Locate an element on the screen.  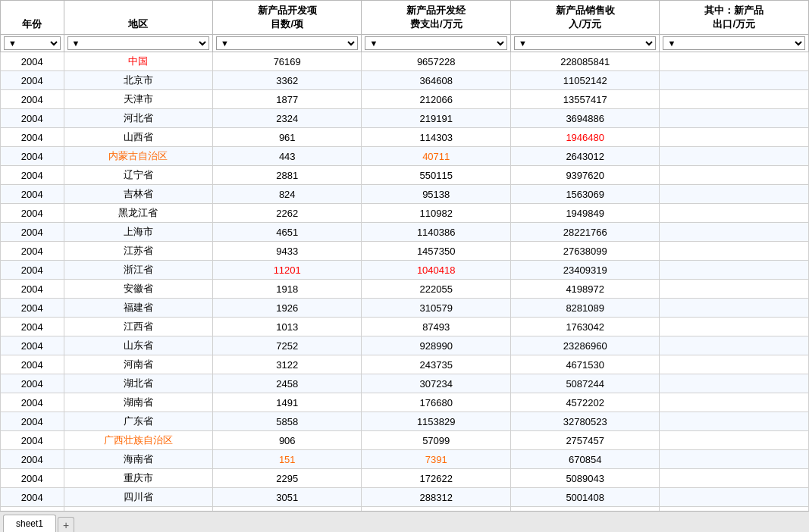
c3-filter: ▼ is located at coordinates (287, 44).